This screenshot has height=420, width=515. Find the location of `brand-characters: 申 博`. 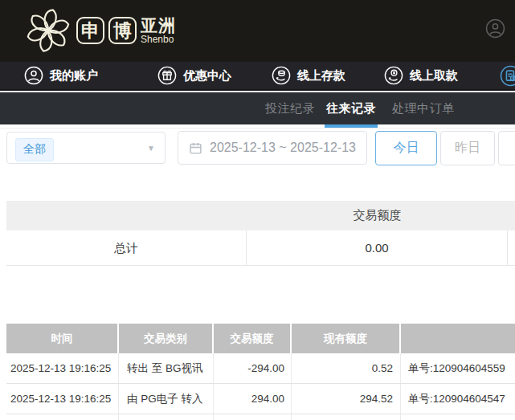

brand-characters: 申 博 is located at coordinates (106, 31).